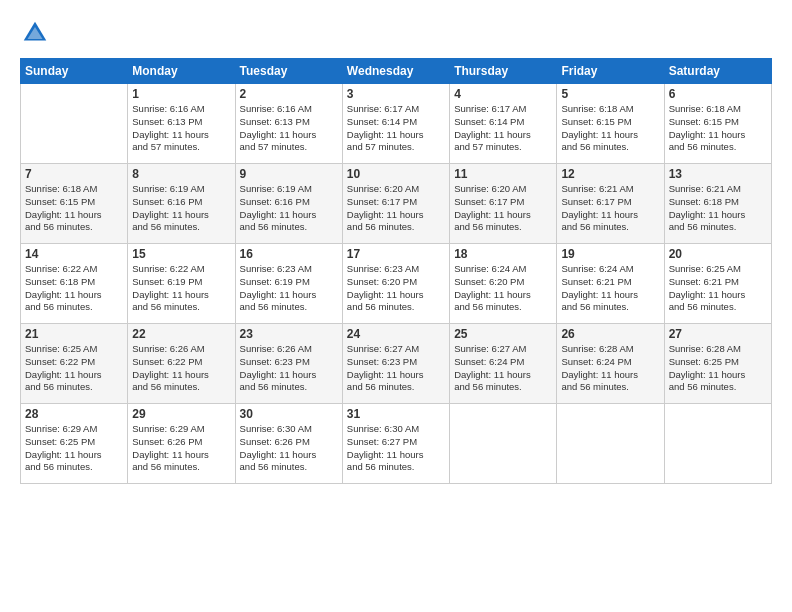 Image resolution: width=792 pixels, height=612 pixels. I want to click on calendar-cell: 29Sunrise: 6:29 AM Sunset: 6:26 PM Dayli…, so click(182, 444).